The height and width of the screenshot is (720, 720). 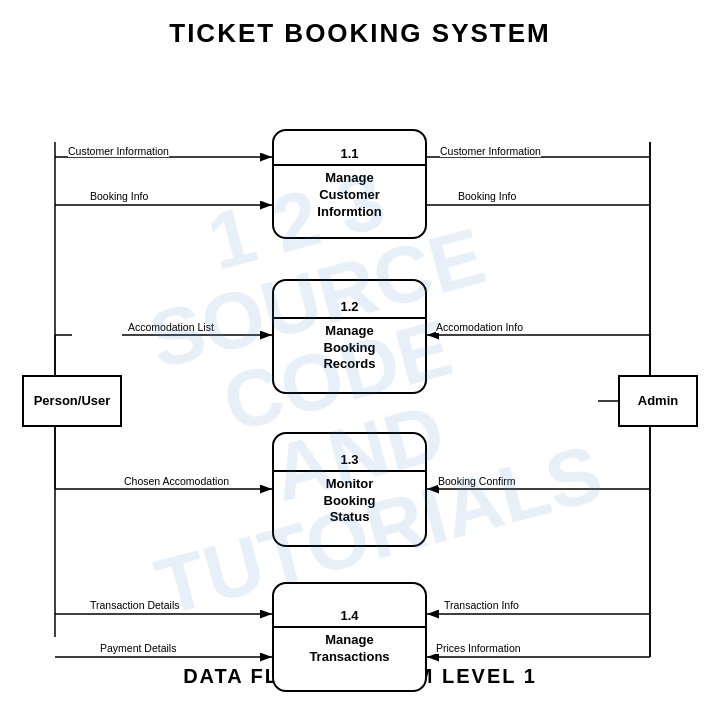 I want to click on label-accomodation-list: Accomodation List, so click(x=171, y=327).